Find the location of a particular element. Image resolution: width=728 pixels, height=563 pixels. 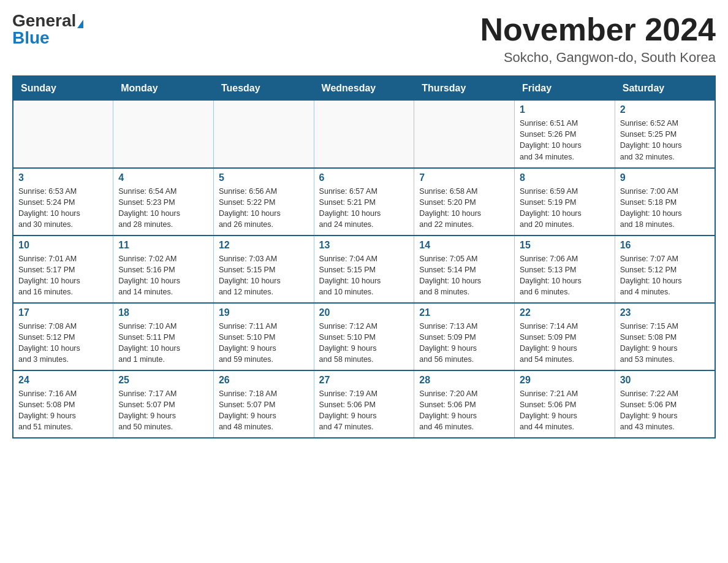

day-info: Sunrise: 6:52 AM Sunset: 5:25 PM Dayligh… is located at coordinates (665, 140).